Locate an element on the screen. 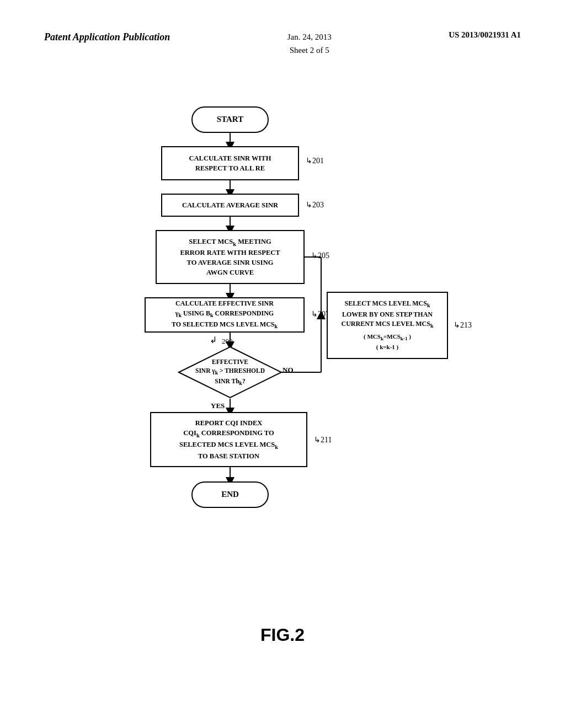  header: Patent Application Publication Jan. 24, … is located at coordinates (282, 34).